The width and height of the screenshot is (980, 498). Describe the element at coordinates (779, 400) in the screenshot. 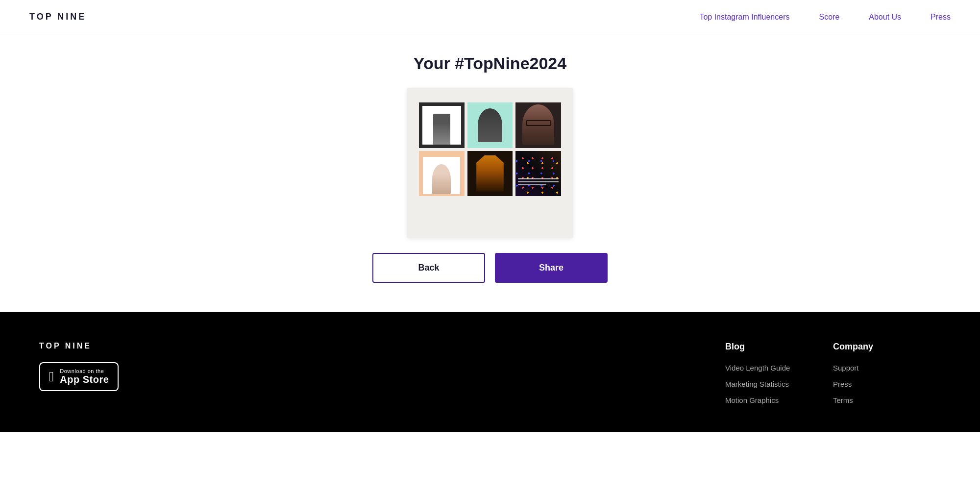

I see `footer-link-motion: Motion Graphics` at that location.